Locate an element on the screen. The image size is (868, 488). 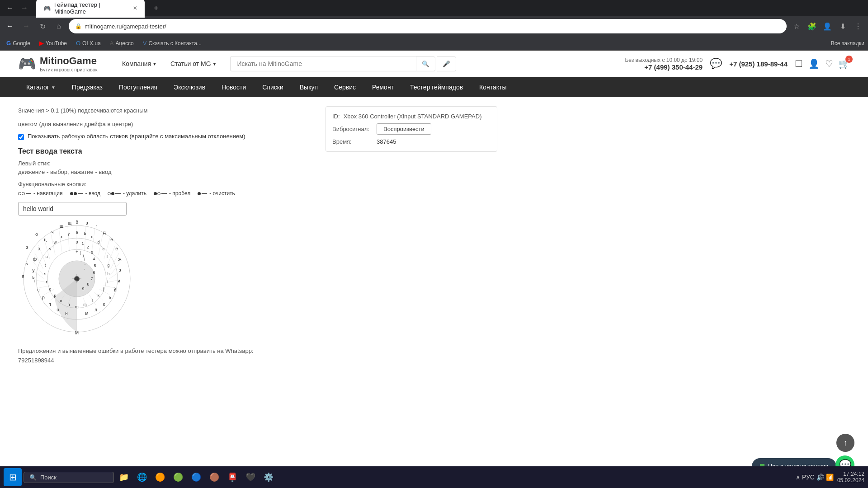
articles-menu: Статьи от MG ▼ is located at coordinates (193, 64).